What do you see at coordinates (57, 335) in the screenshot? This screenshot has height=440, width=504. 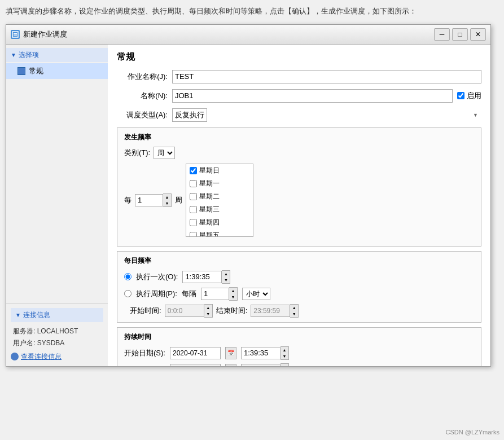 I see `sidebar-conn-section: ▼ 连接信息 服务器: LOCALHOST 用户名: SYSDBA 查看连接信息` at bounding box center [57, 335].